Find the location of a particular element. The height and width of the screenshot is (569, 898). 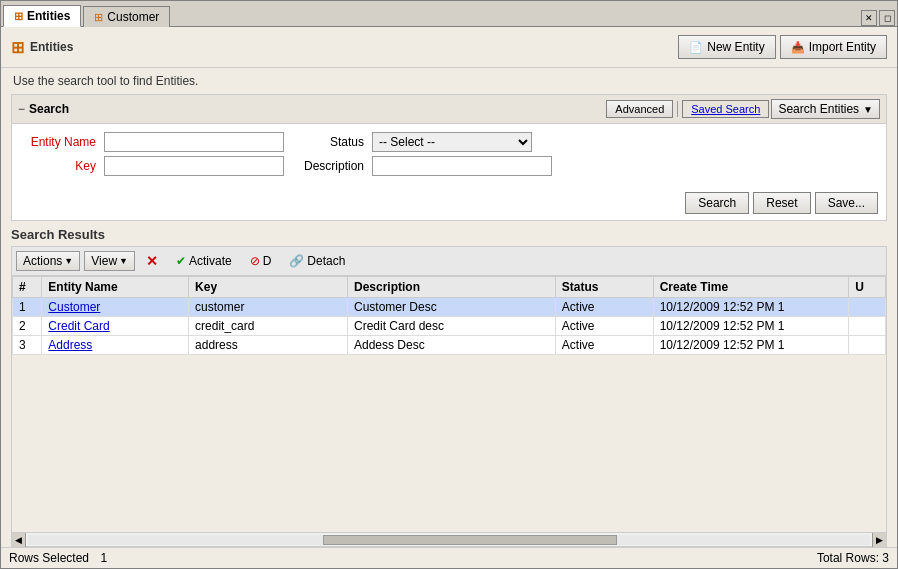

form-row-2: Key Description is located at coordinates (449, 166).